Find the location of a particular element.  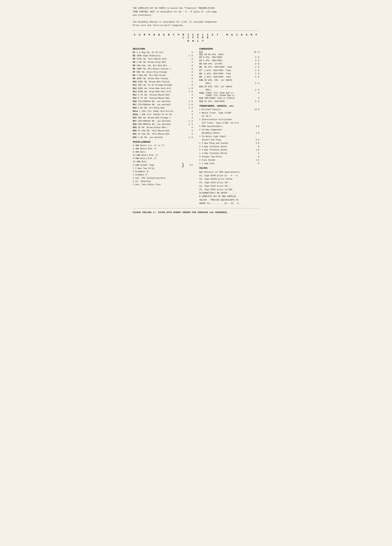

resistor-row: R3 470K ½W. Yell-Mauve-Yell 4 is located at coordinates (163, 59).